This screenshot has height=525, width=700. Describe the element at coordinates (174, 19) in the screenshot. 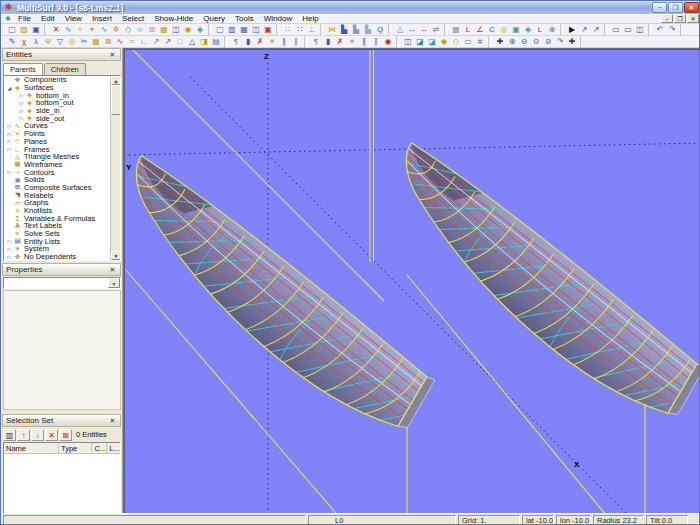

I see `menu-show-hide: Show-Hide` at that location.